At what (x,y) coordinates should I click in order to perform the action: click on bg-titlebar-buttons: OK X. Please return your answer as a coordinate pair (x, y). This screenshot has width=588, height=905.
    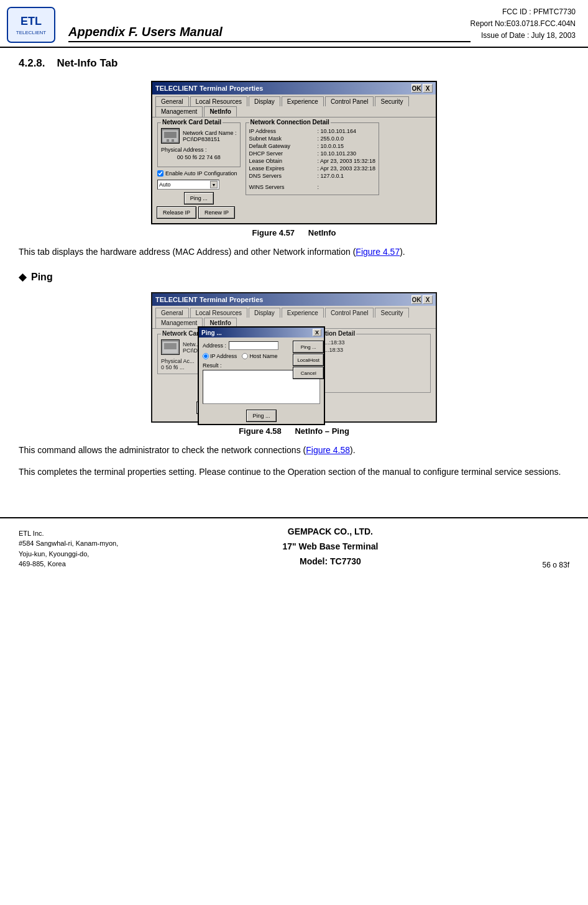
    Looking at the image, I should click on (422, 300).